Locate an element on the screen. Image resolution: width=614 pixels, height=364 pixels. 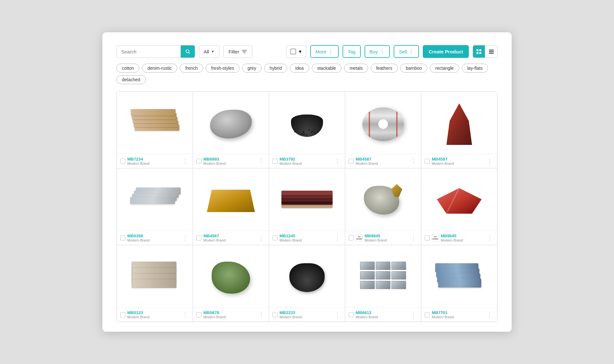
tag-chip-bamboo: bamboo is located at coordinates (414, 68).